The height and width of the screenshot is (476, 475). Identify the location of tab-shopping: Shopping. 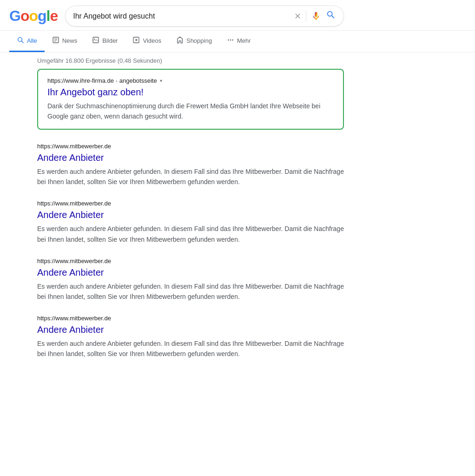
(194, 41).